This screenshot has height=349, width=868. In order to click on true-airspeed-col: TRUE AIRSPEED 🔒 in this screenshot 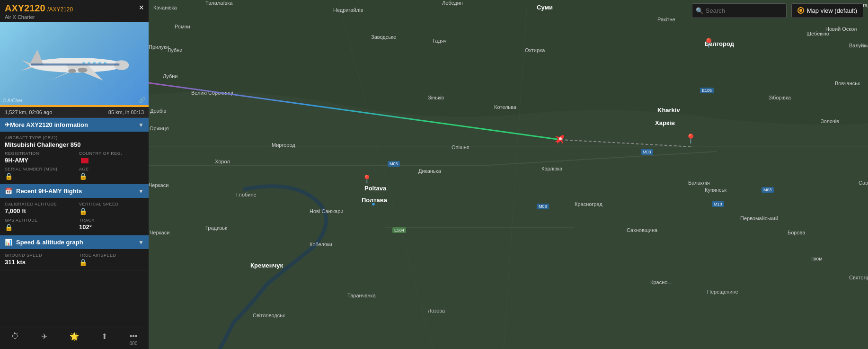, I will do `click(112, 260)`.